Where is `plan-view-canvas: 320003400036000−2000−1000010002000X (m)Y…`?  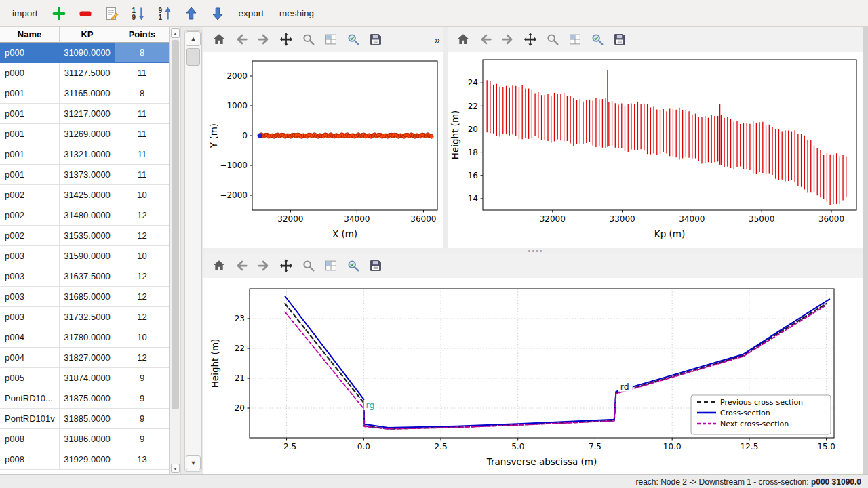
plan-view-canvas: 320003400036000−2000−1000010002000X (m)Y… is located at coordinates (323, 150).